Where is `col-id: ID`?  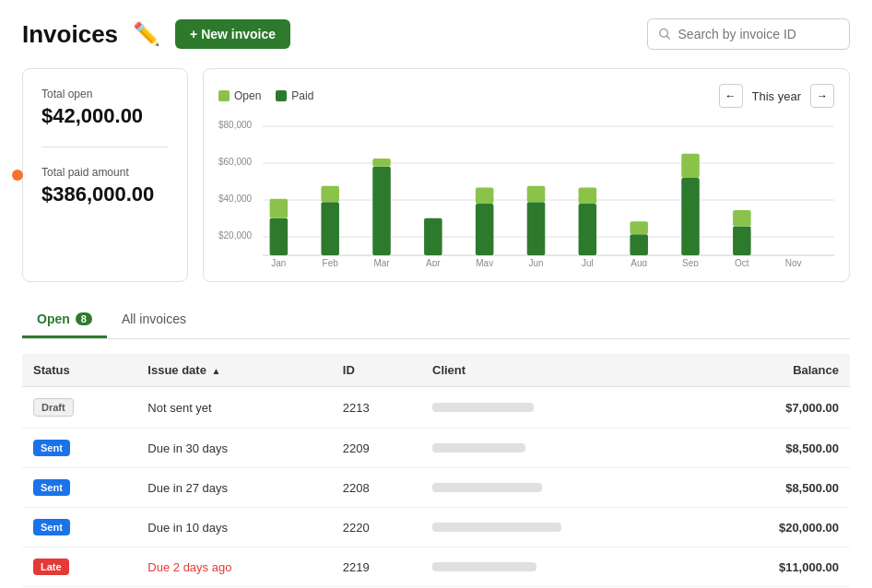 col-id: ID is located at coordinates (376, 370).